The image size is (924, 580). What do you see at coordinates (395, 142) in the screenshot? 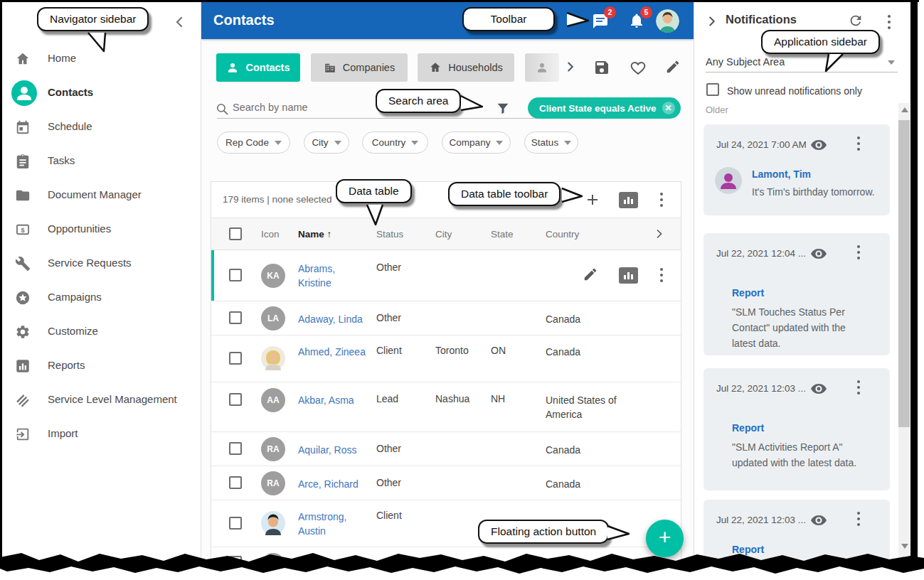
I see `filter-pill-country: Country` at bounding box center [395, 142].